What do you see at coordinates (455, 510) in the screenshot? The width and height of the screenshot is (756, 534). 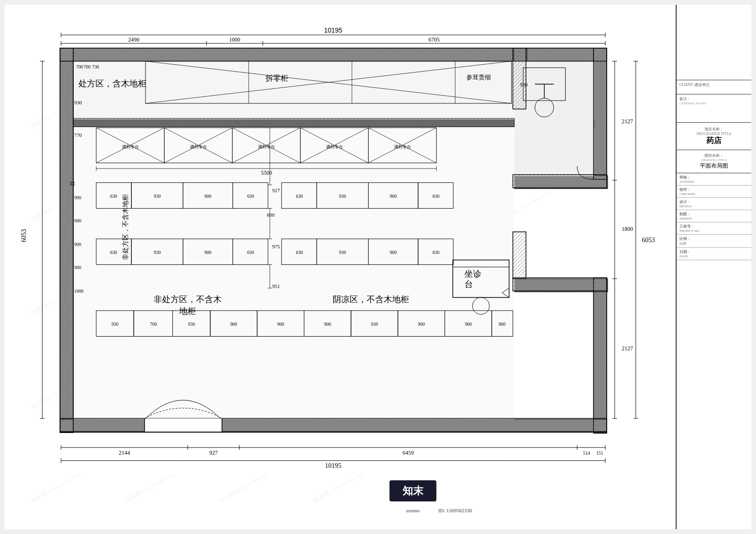 I see `svg-text: ID: 1169562330` at bounding box center [455, 510].